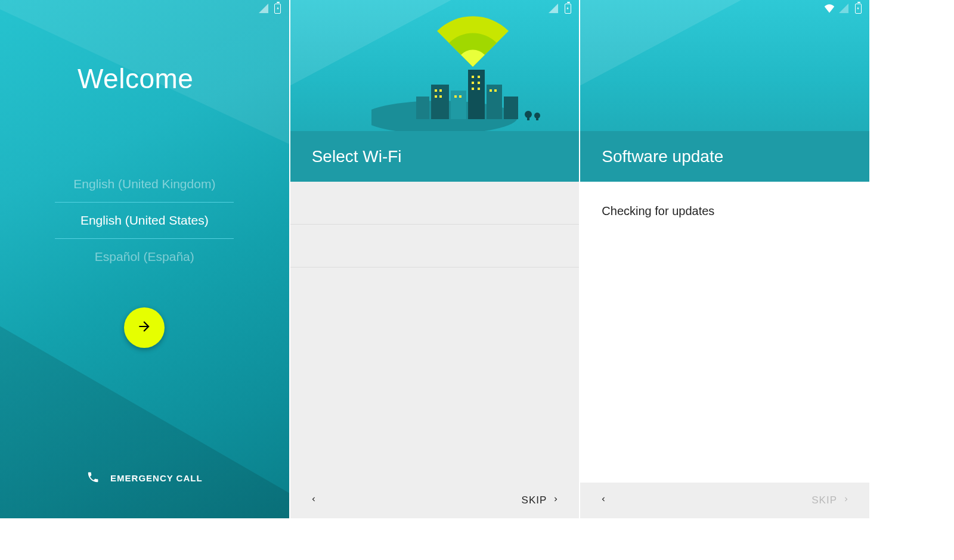 This screenshot has width=954, height=560. Describe the element at coordinates (144, 478) in the screenshot. I see `emergency-call-button: EMERGENCY CALL` at that location.